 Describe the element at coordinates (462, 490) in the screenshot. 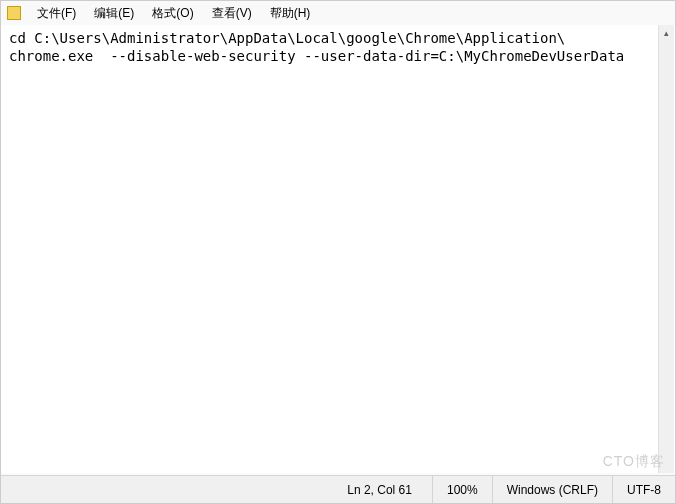

I see `status-zoom: 100%` at that location.